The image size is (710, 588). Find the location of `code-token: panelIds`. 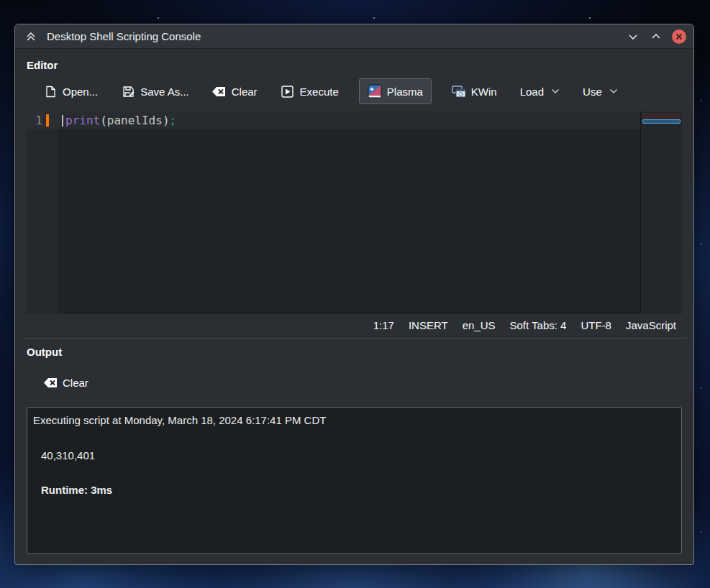

code-token: panelIds is located at coordinates (135, 121).